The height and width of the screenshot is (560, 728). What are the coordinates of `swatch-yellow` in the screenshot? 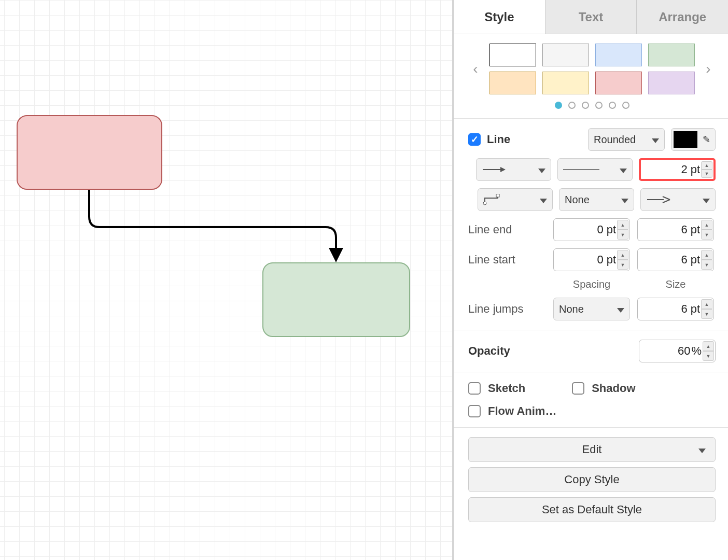 It's located at (566, 83).